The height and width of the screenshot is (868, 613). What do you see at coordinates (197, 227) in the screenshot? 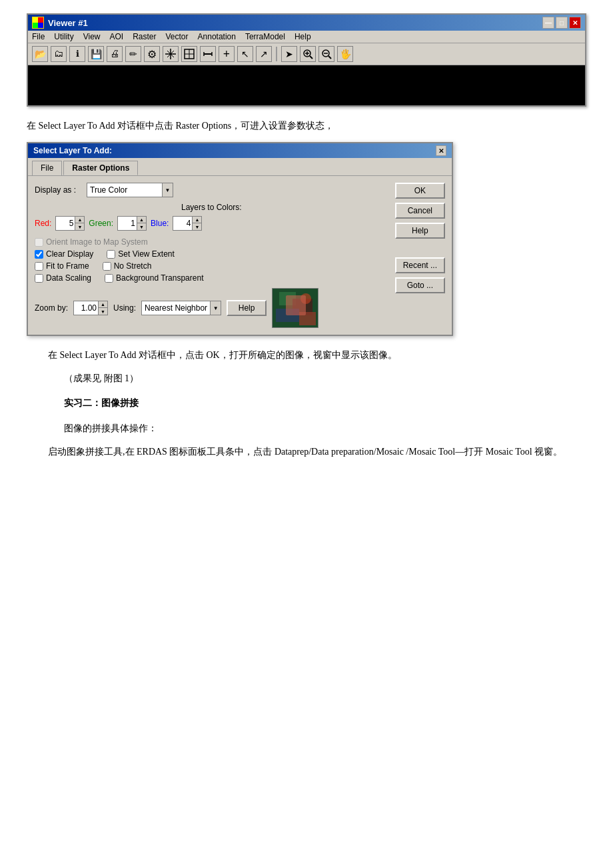
I see `blue-spin-down: ▼` at bounding box center [197, 227].